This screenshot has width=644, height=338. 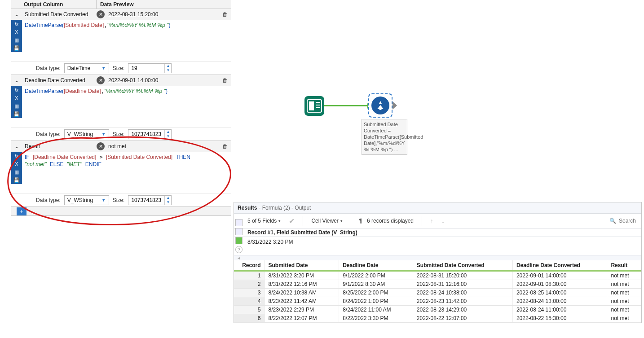 I want to click on cell: 2022-08-31 15:20:00, so click(x=463, y=276).